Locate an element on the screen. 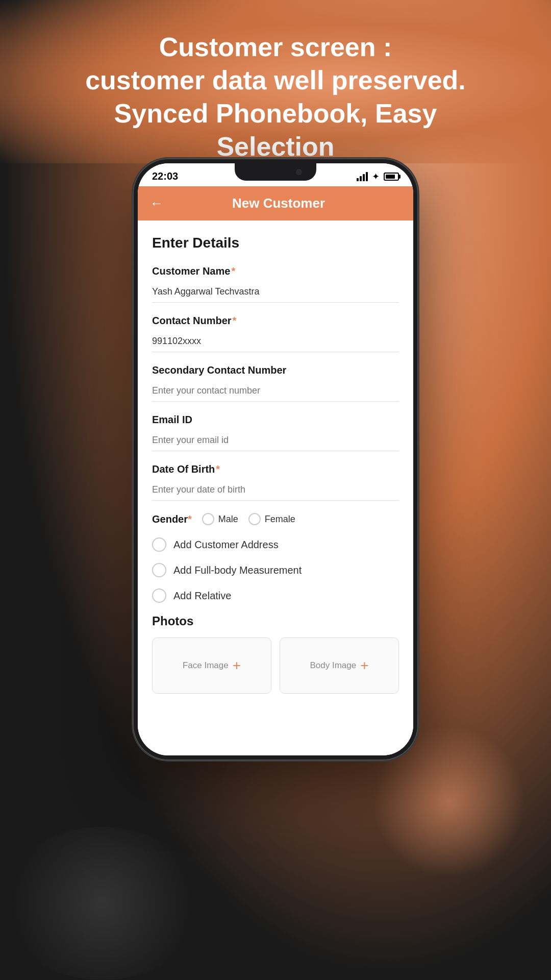 The width and height of the screenshot is (551, 980). add-relative-option: Add Relative is located at coordinates (276, 596).